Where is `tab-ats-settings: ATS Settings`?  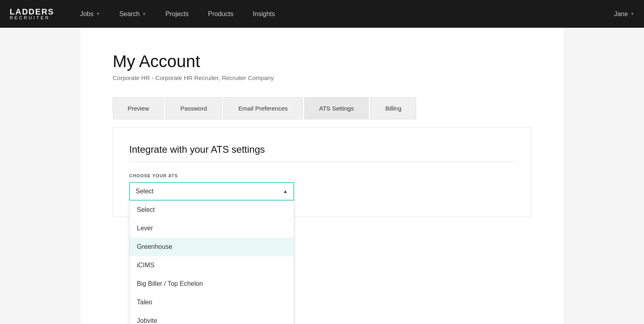 tab-ats-settings: ATS Settings is located at coordinates (336, 109).